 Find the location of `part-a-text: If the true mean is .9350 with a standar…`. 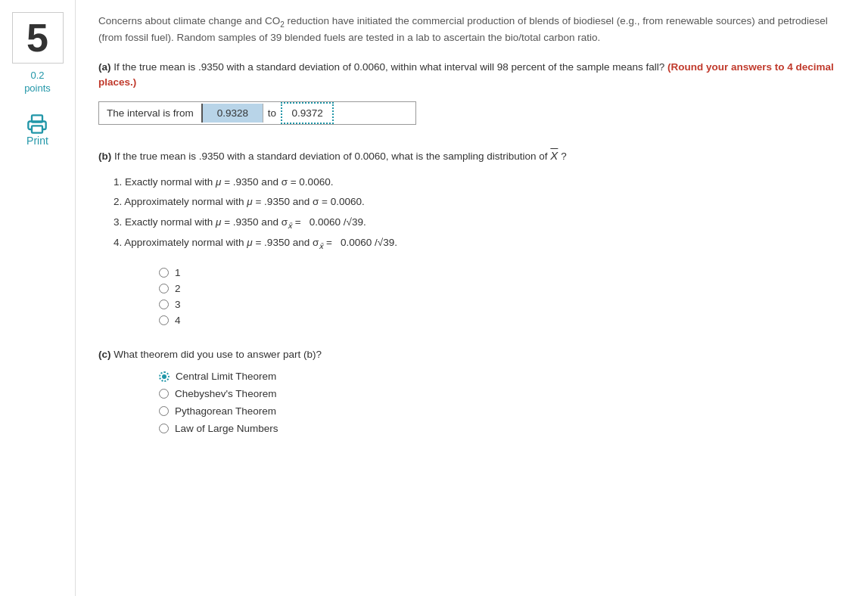

part-a-text: If the true mean is .9350 with a standar… is located at coordinates (390, 67).